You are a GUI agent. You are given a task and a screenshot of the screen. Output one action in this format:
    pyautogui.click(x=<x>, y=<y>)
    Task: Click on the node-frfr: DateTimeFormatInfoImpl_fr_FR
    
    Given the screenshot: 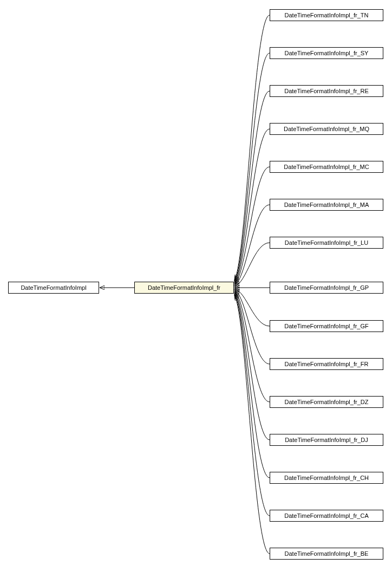 What is the action you would take?
    pyautogui.click(x=326, y=364)
    